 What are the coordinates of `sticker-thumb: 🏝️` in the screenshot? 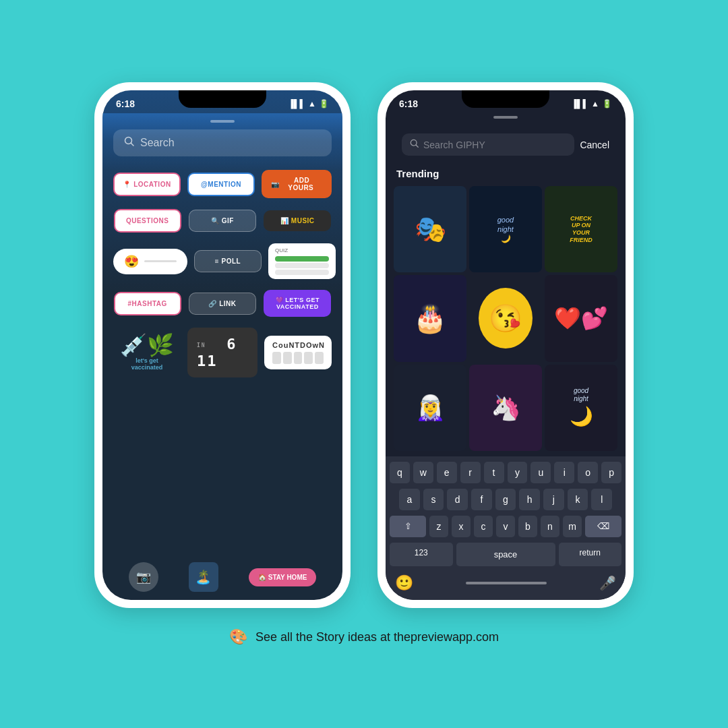 It's located at (204, 577).